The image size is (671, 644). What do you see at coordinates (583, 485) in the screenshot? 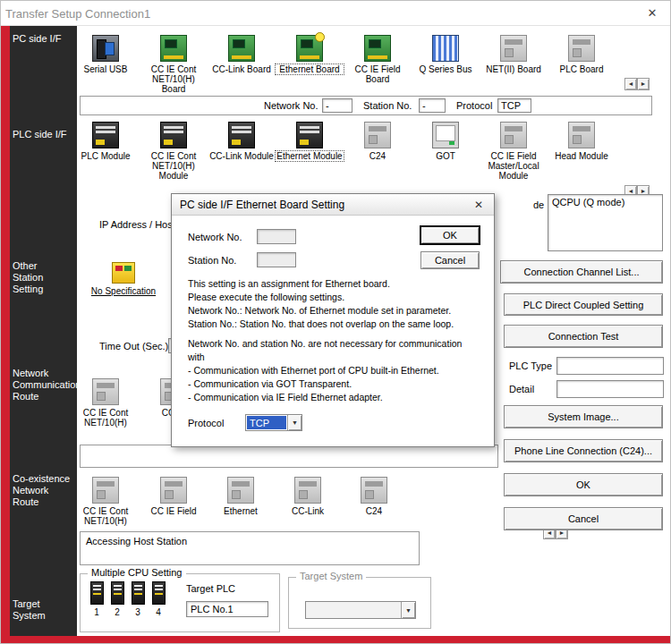
I see `ok-button: OK` at bounding box center [583, 485].